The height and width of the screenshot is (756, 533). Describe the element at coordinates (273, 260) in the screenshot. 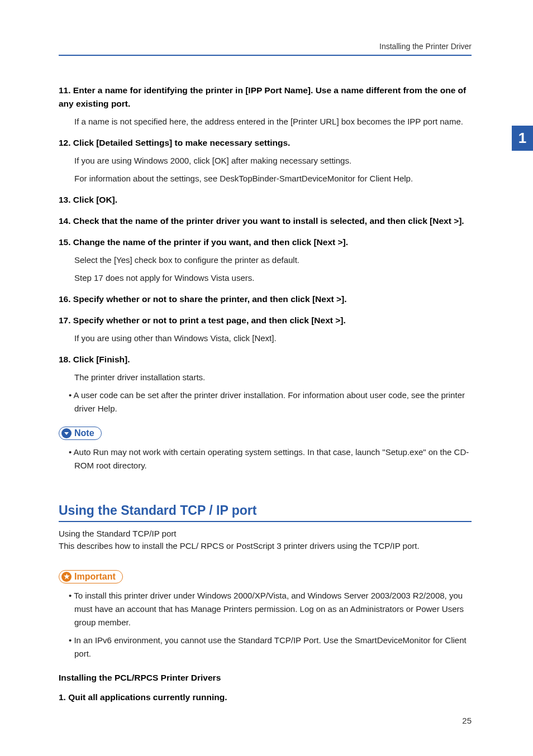

I see `step-15-body1: Select the [Yes] check box to configure …` at that location.